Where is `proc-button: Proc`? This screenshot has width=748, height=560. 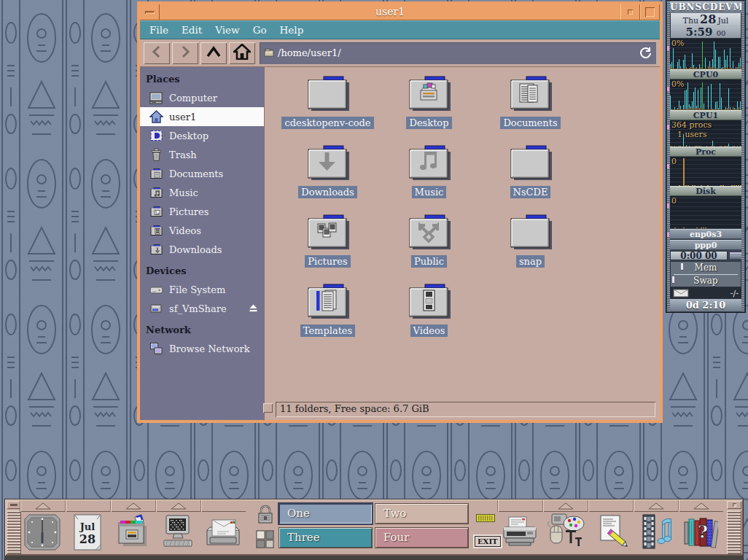
proc-button: Proc is located at coordinates (706, 152).